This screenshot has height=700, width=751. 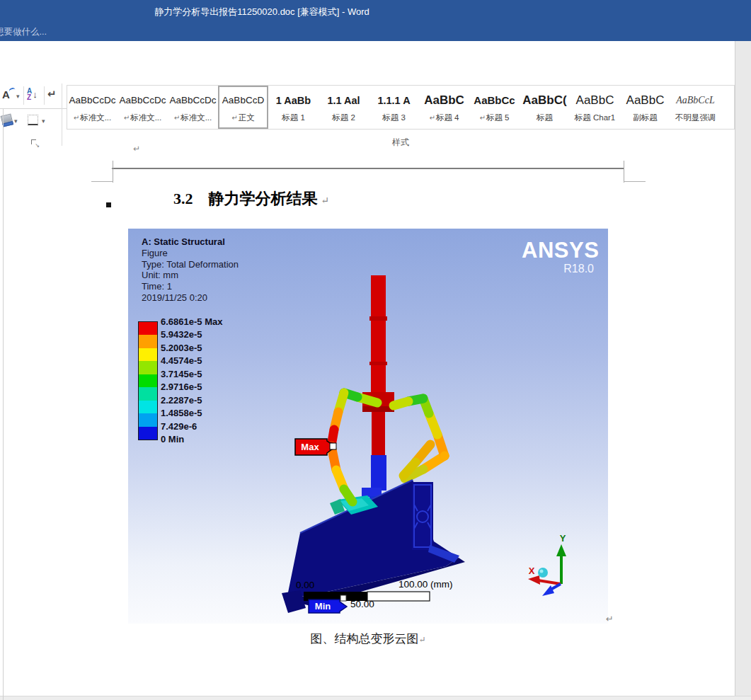 What do you see at coordinates (368, 168) in the screenshot?
I see `header-rule` at bounding box center [368, 168].